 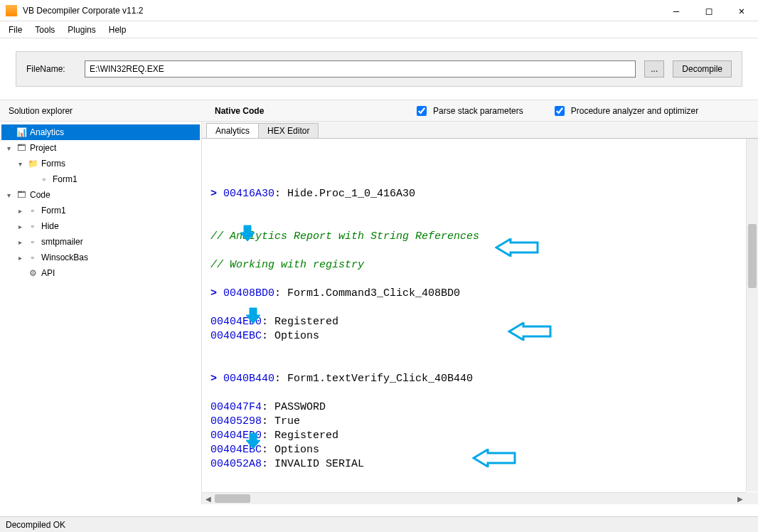 What do you see at coordinates (33, 273) in the screenshot?
I see `api-icon: ⚙` at bounding box center [33, 273].